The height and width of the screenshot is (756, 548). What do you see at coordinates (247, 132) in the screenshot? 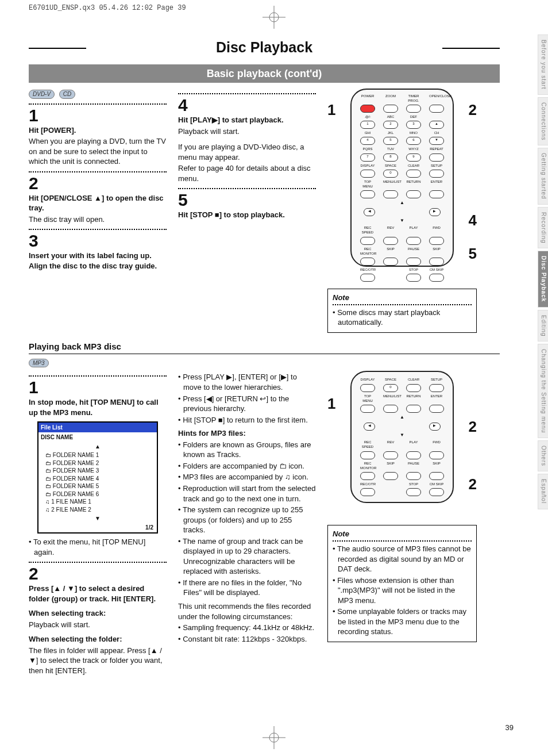
I see `step-4-p1: Playback will start.` at bounding box center [247, 132].